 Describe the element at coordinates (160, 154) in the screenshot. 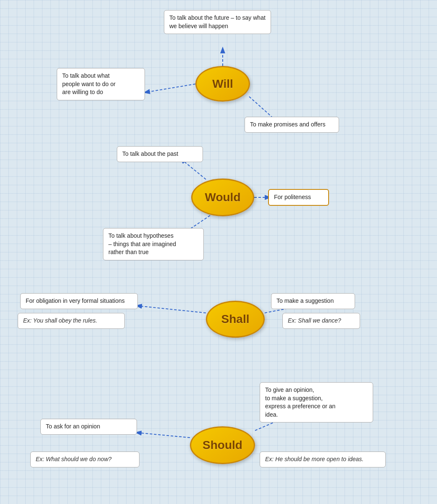

I see `would-past-box: To talk about the past` at that location.